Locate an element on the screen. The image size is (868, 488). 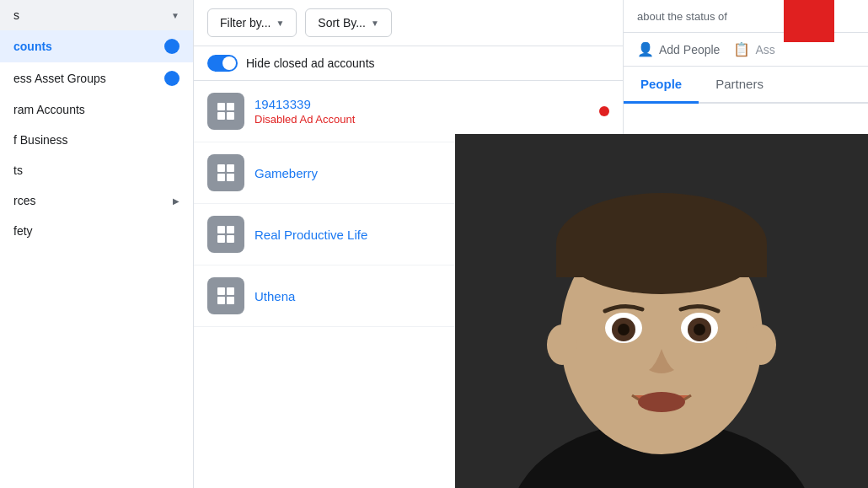
sidebar-item-top-label: s is located at coordinates (17, 15).